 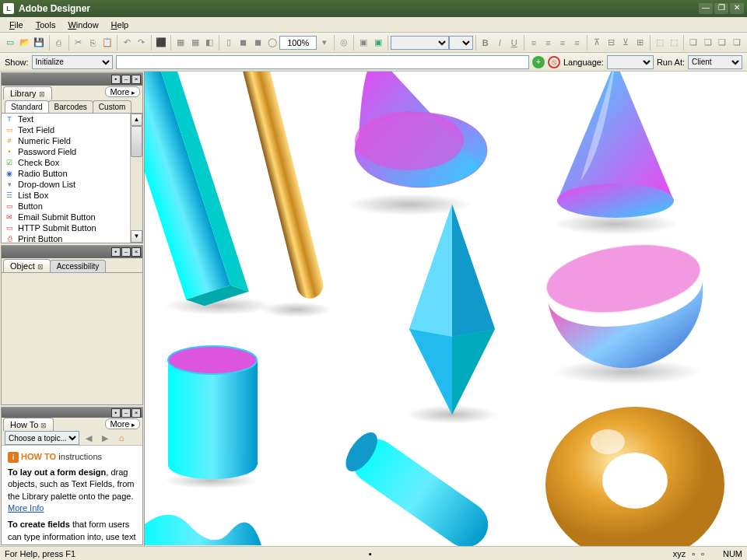 I want to click on add-script-button: +, so click(x=538, y=62).